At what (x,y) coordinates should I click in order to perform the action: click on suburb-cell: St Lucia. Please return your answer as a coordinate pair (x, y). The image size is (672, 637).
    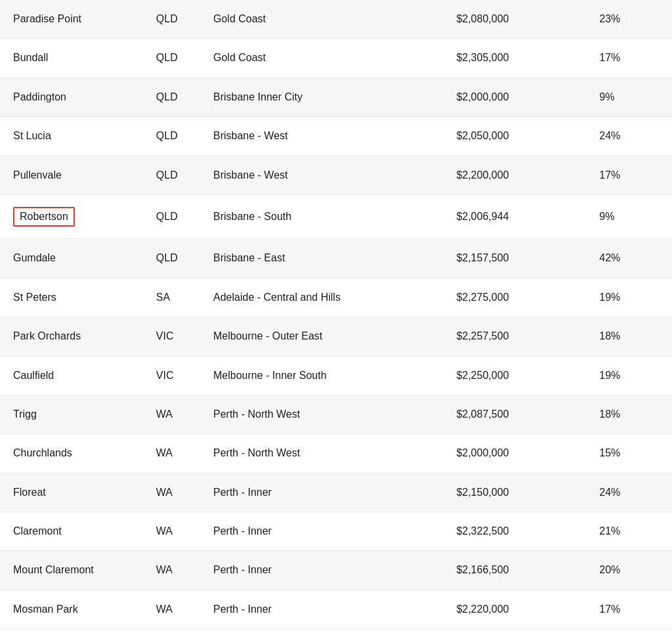
    Looking at the image, I should click on (72, 137).